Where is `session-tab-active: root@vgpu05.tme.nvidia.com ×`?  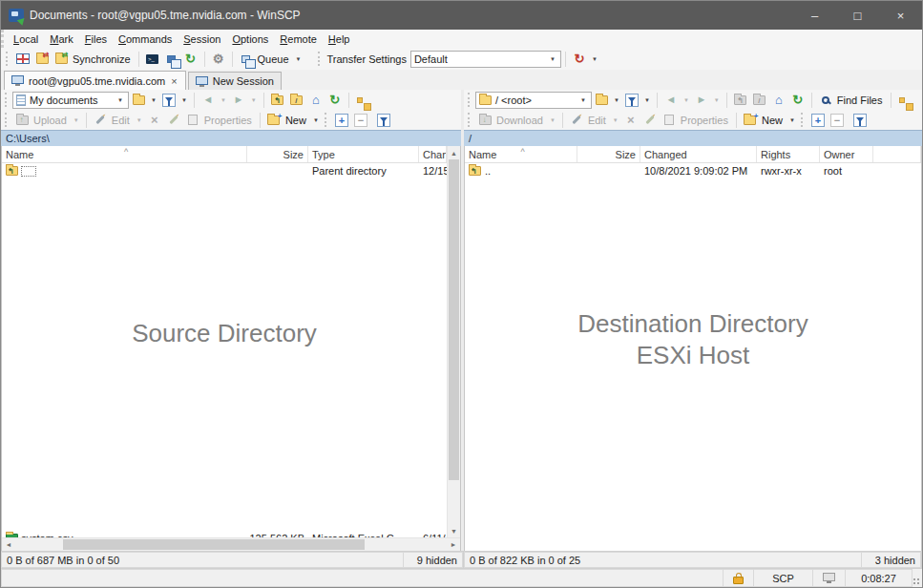 session-tab-active: root@vgpu05.tme.nvidia.com × is located at coordinates (95, 80).